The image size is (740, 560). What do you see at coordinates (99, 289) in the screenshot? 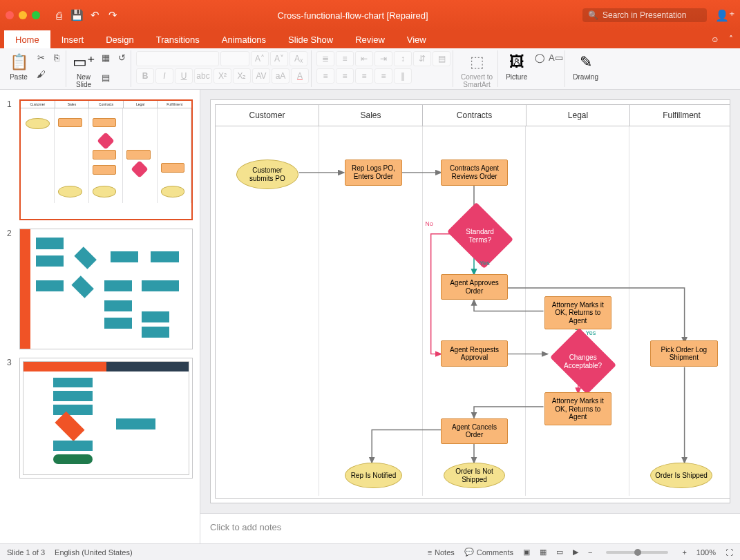
I see `thumbnail-2: 2` at bounding box center [99, 289].